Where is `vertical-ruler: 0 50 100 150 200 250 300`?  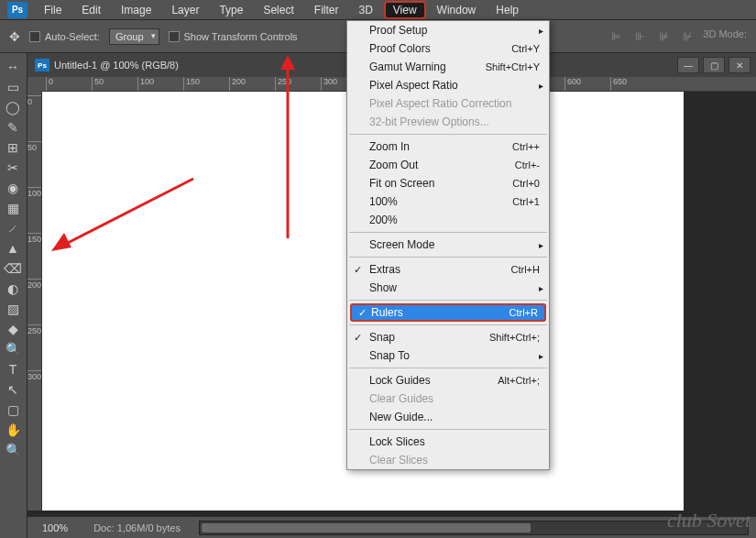
vertical-ruler: 0 50 100 150 200 250 300 is located at coordinates (35, 301).